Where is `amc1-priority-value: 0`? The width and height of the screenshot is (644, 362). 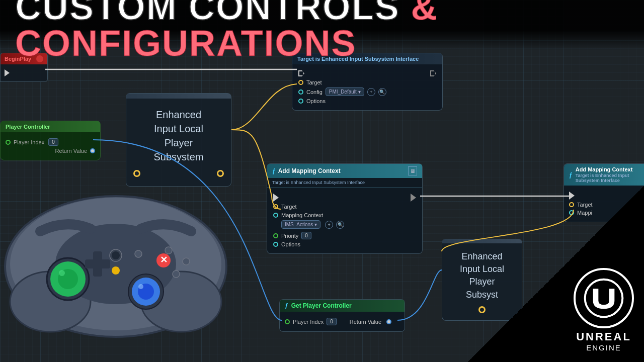 amc1-priority-value: 0 is located at coordinates (306, 235).